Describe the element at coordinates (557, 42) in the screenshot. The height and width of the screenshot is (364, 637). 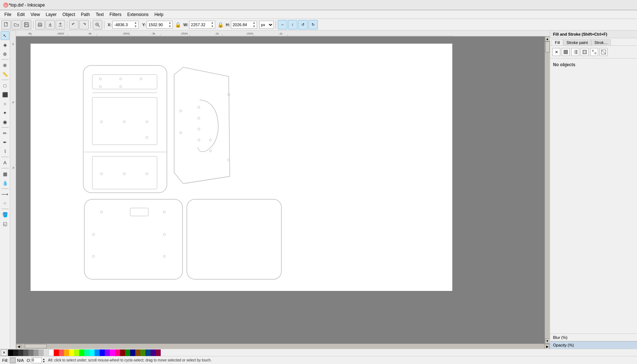
I see `tab-fill: Fill` at that location.